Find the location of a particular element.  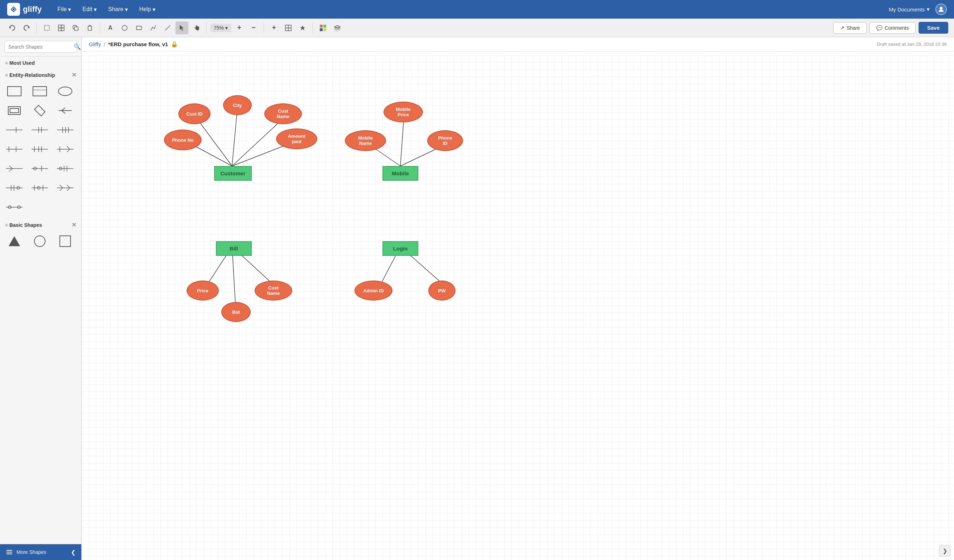

most-used-section-header: ≡ Most Used is located at coordinates (41, 62).